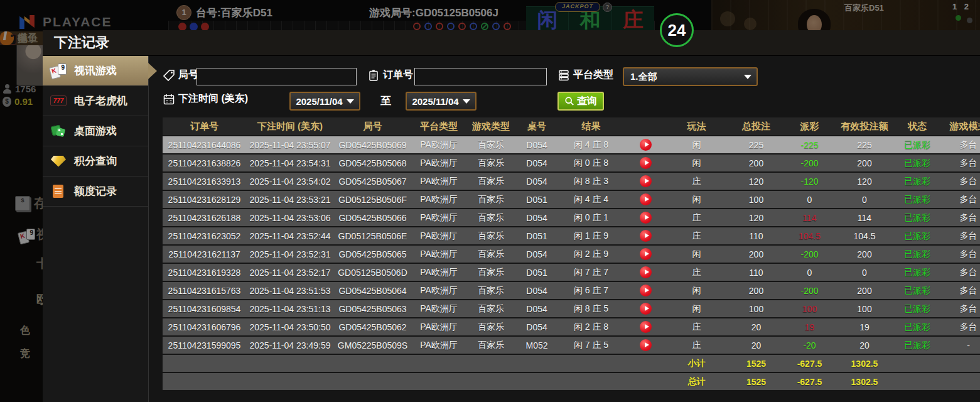  I want to click on cell-bet-time: 2025-11-04 23:51:13, so click(290, 309).